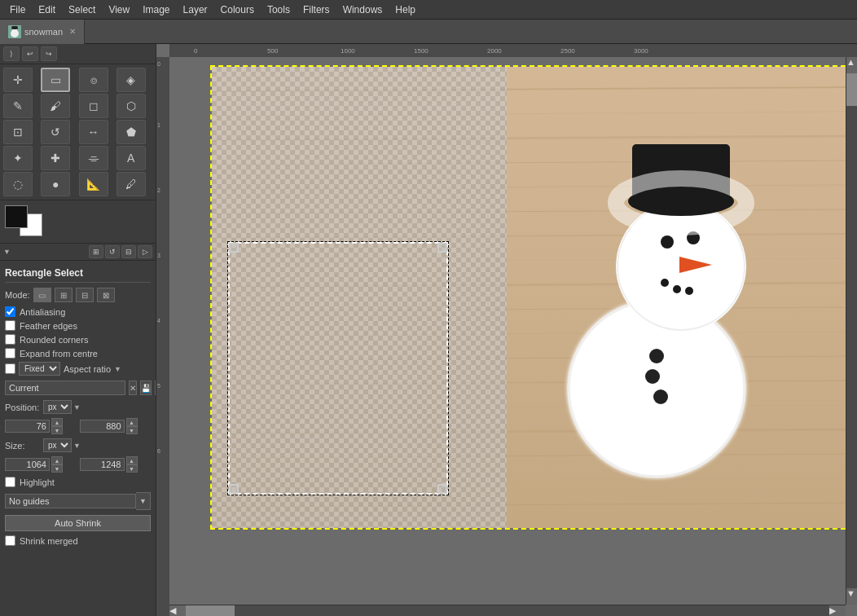 The image size is (857, 616). I want to click on antialiasing-checkbox, so click(10, 311).